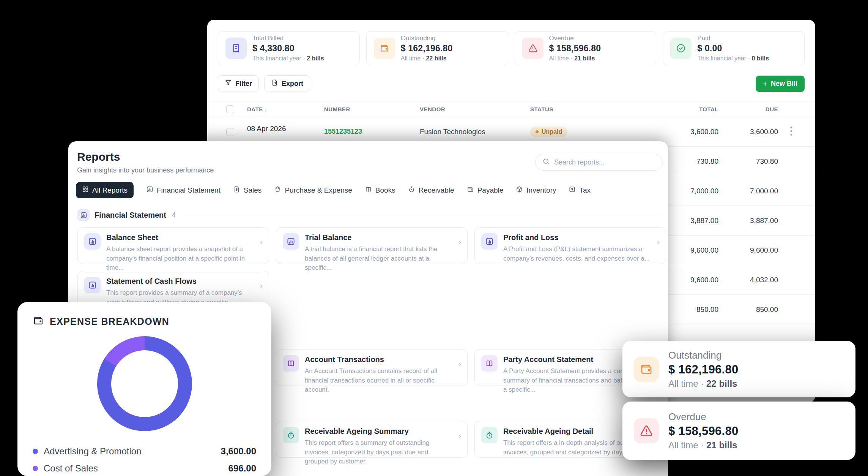 The image size is (868, 476). Describe the element at coordinates (144, 468) in the screenshot. I see `legend-item-cost-of-sales: Cost of Sales 696.00` at that location.